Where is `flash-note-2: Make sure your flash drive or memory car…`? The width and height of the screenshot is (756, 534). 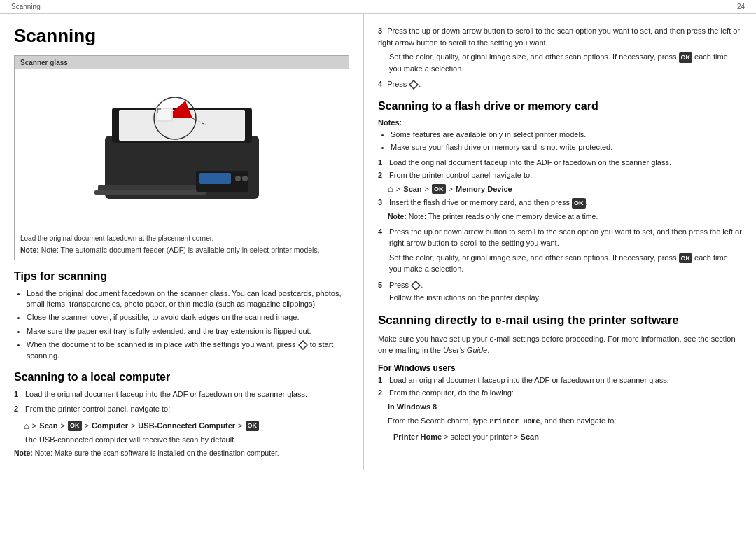
flash-note-2: Make sure your flash drive or memory car… is located at coordinates (566, 147).